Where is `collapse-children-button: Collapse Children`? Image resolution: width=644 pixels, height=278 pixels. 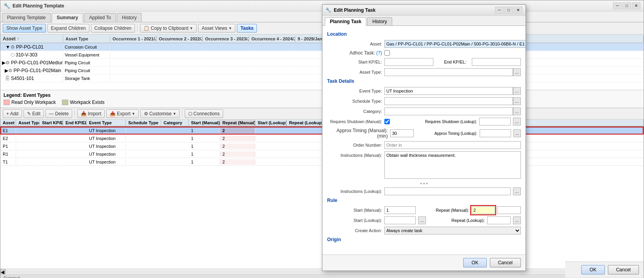
collapse-children-button: Collapse Children is located at coordinates (113, 28).